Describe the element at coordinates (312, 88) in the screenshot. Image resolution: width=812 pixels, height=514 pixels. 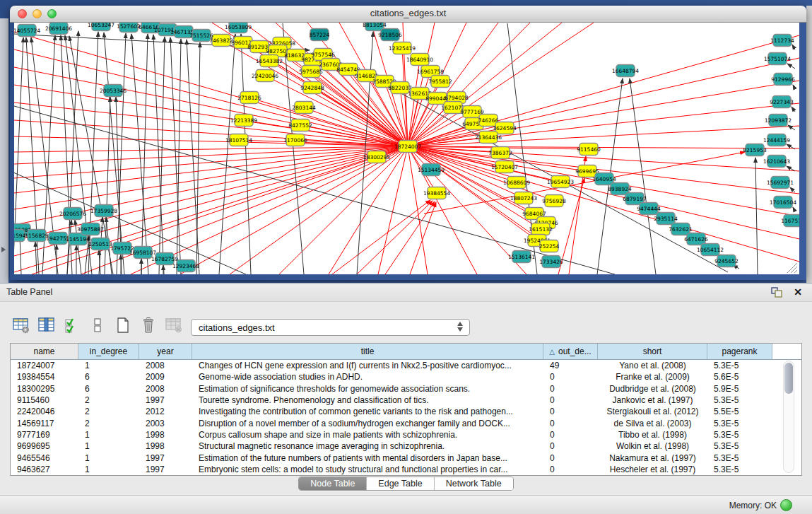
I see `network-node: 9242848` at that location.